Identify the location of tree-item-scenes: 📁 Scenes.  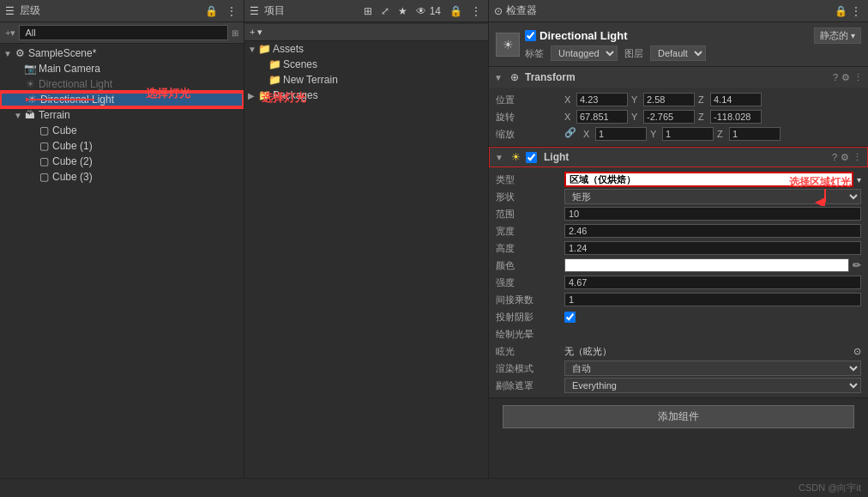
(366, 64).